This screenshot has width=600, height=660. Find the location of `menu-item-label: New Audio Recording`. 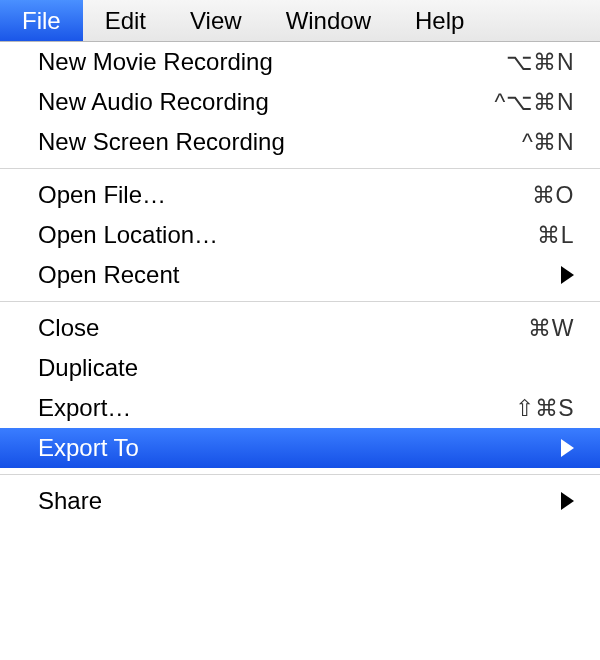

menu-item-label: New Audio Recording is located at coordinates (154, 102).